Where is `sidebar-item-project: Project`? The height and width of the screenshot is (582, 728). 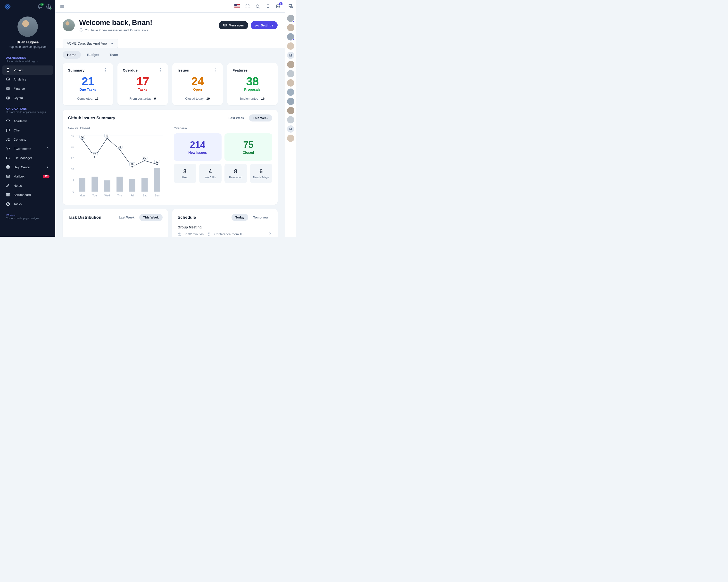 sidebar-item-project: Project is located at coordinates (28, 70).